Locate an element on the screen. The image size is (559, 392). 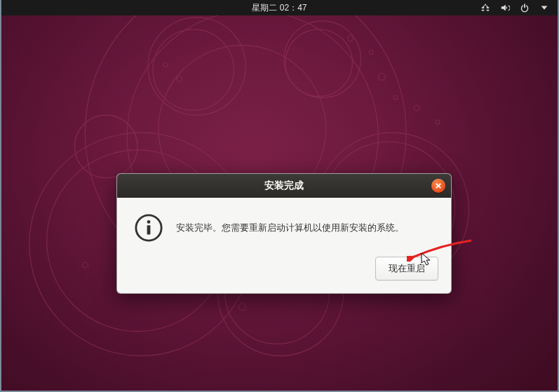
datetime-label: 星期二 02：47 is located at coordinates (279, 8).